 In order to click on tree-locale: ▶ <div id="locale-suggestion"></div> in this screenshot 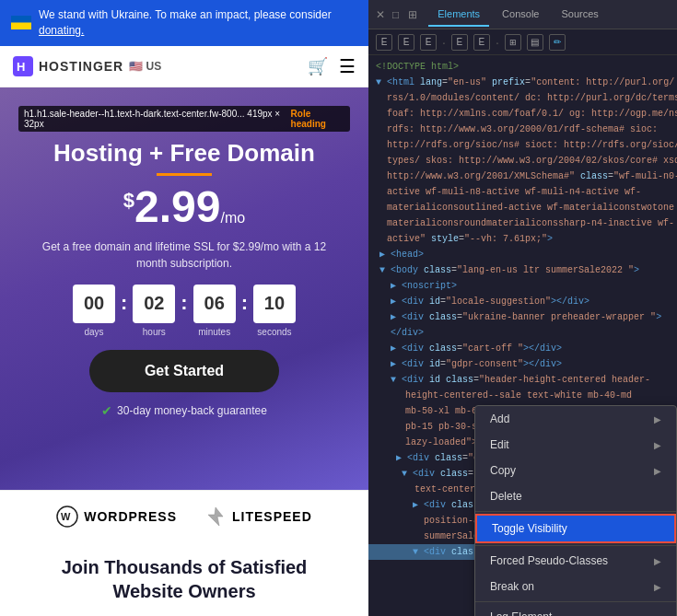, I will do `click(523, 302)`.